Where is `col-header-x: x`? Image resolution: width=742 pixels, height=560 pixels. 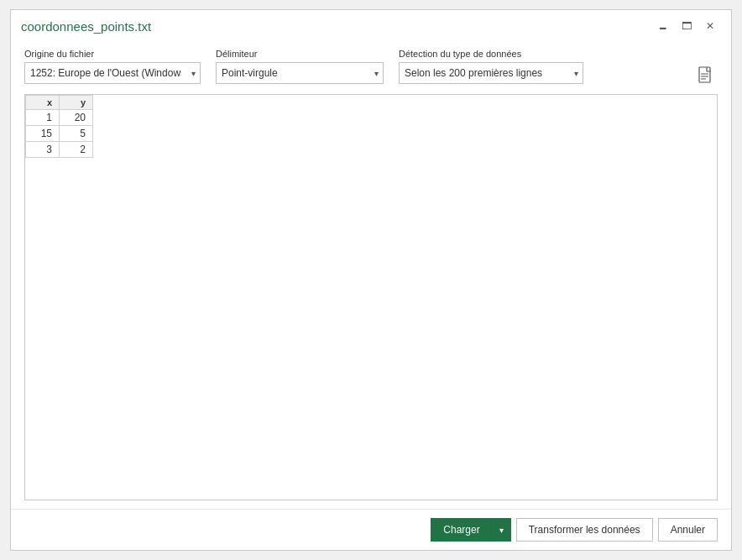
col-header-x: x is located at coordinates (43, 102).